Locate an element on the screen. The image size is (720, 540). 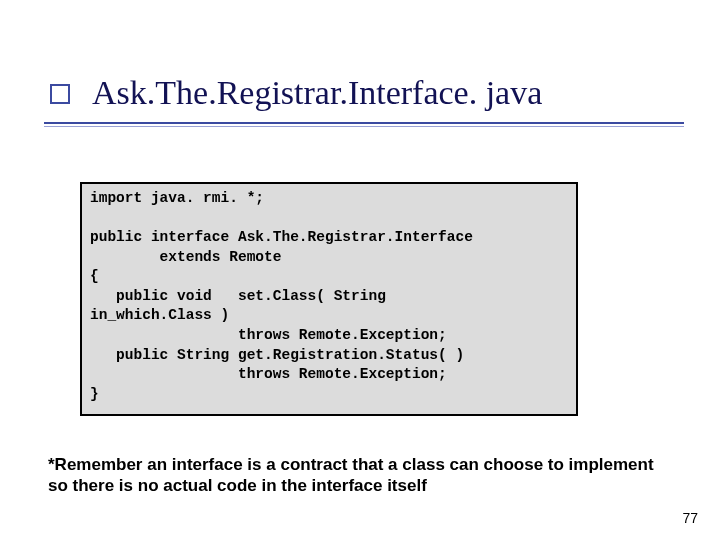
title-block: Ask.The.Registrar.Interface. java is located at coordinates (362, 93).